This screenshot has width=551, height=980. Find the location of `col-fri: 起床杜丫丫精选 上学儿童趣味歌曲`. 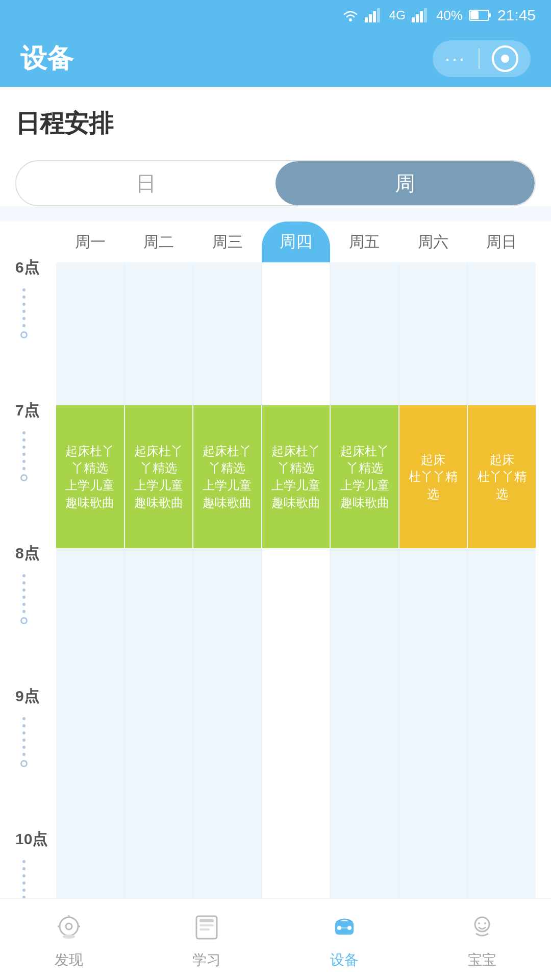

col-fri: 起床杜丫丫精选 上学儿童趣味歌曲 is located at coordinates (364, 621).